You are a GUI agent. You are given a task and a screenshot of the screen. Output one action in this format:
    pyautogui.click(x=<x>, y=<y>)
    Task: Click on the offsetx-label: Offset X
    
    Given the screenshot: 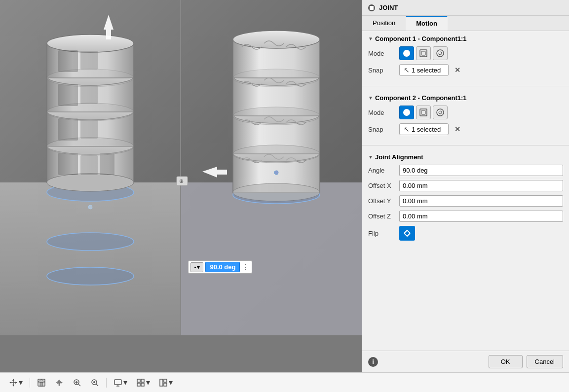 What is the action you would take?
    pyautogui.click(x=382, y=185)
    